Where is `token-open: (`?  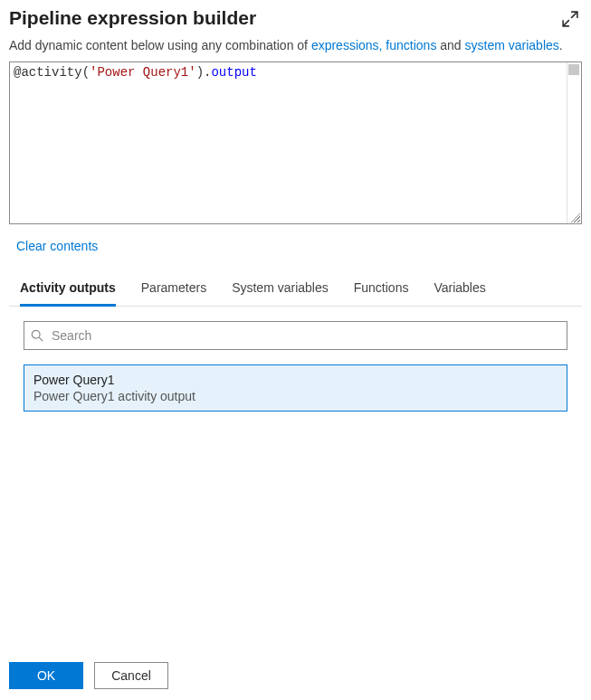 token-open: ( is located at coordinates (86, 72).